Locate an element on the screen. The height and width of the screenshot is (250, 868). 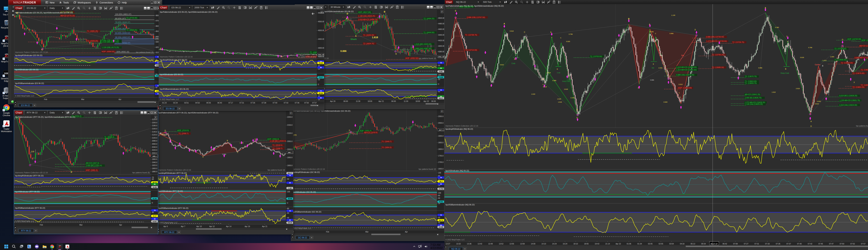
minimize-button is located at coordinates (152, 3).